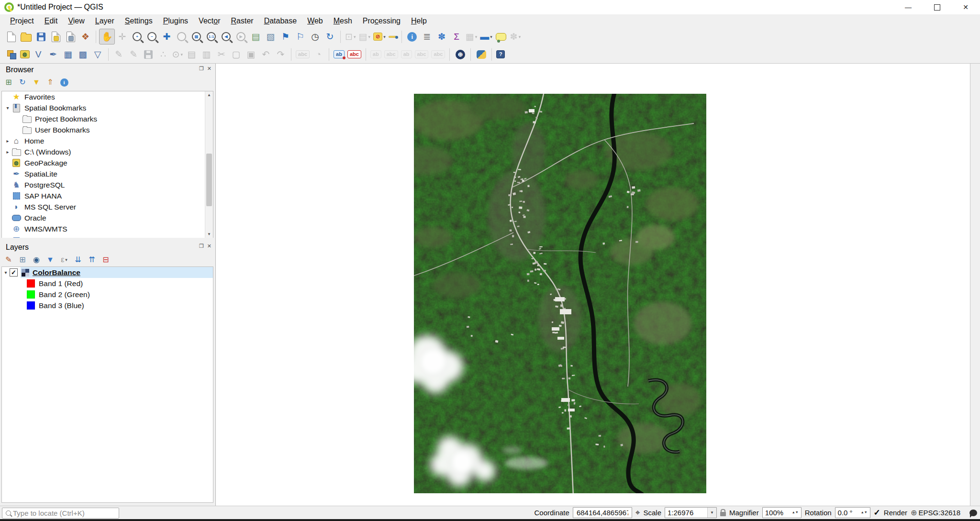  I want to click on menu-help: Help, so click(419, 21).